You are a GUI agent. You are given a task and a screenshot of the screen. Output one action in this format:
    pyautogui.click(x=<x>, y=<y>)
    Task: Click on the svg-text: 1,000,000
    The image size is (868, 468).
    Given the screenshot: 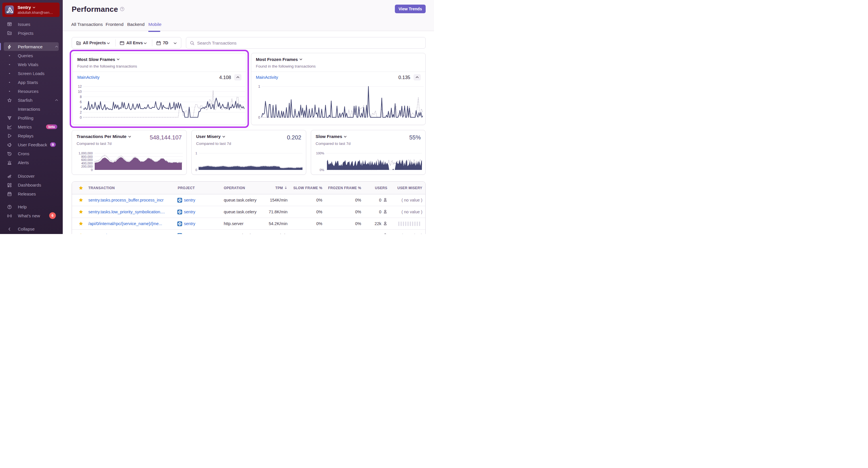 What is the action you would take?
    pyautogui.click(x=86, y=153)
    